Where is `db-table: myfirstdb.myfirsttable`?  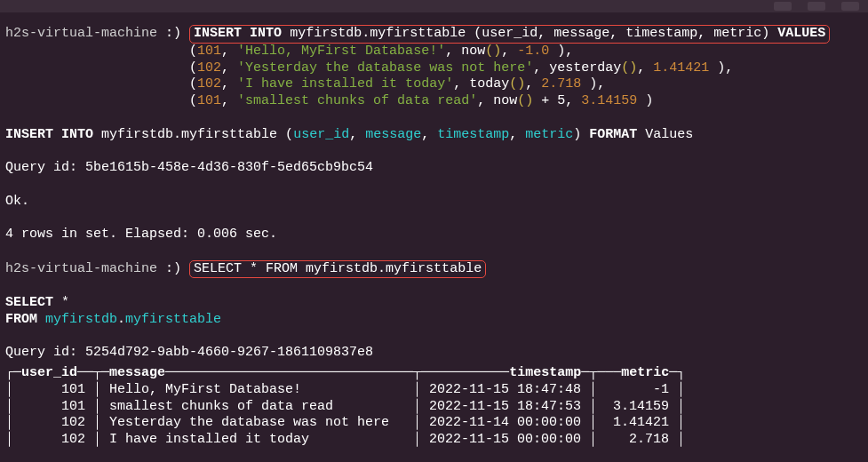
db-table: myfirstdb.myfirsttable is located at coordinates (378, 34).